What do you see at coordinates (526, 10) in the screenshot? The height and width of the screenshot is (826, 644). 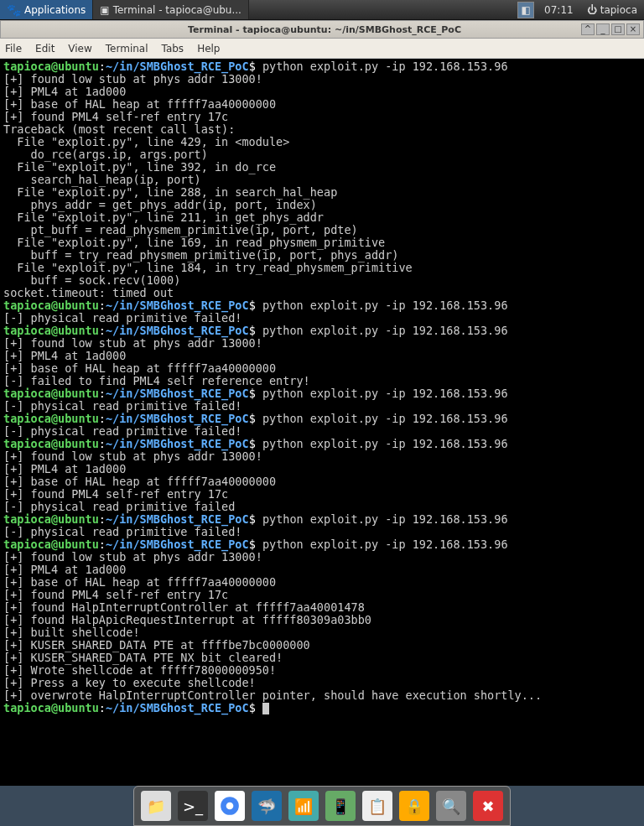 I see `panel-tray-icon: ◧` at bounding box center [526, 10].